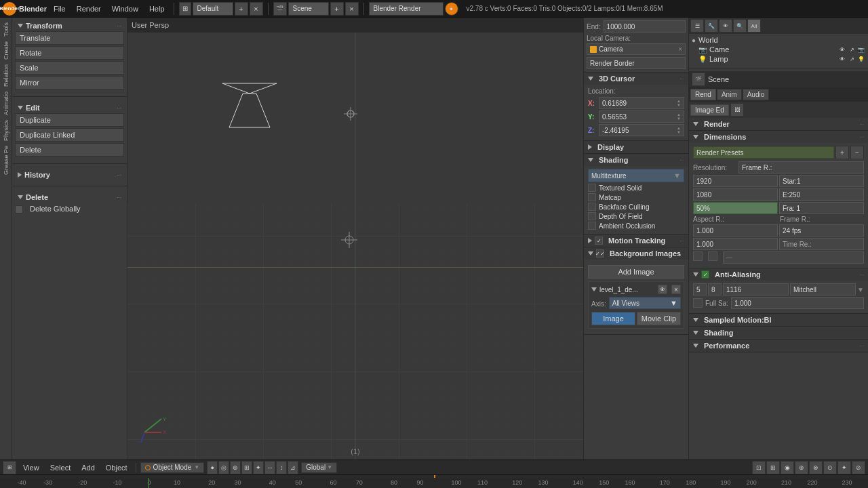 The image size is (868, 488). What do you see at coordinates (778, 59) in the screenshot?
I see `lamp-item: 💡 Lamp 👁 ↗ 💡` at bounding box center [778, 59].